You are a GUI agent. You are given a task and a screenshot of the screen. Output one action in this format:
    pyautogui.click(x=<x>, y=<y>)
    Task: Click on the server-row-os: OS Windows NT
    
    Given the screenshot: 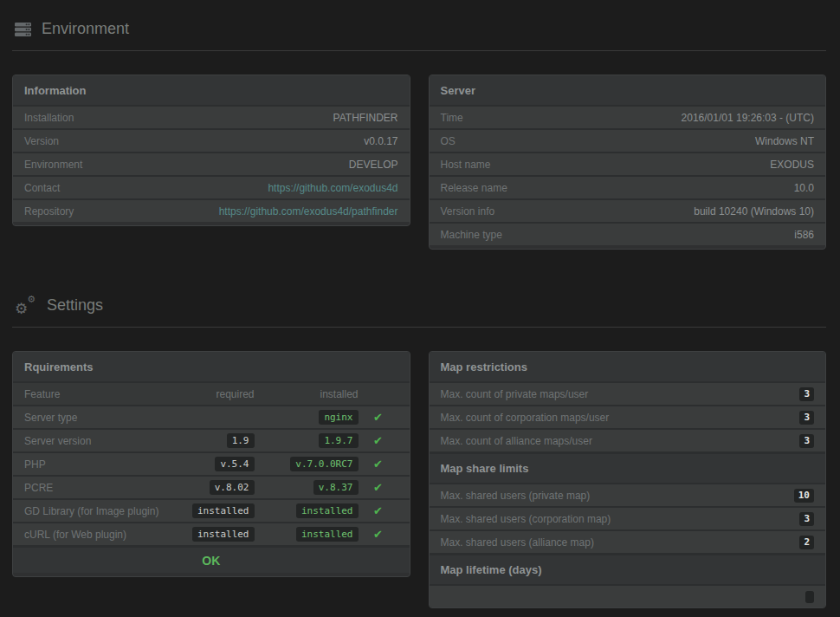 What is the action you would take?
    pyautogui.click(x=628, y=140)
    